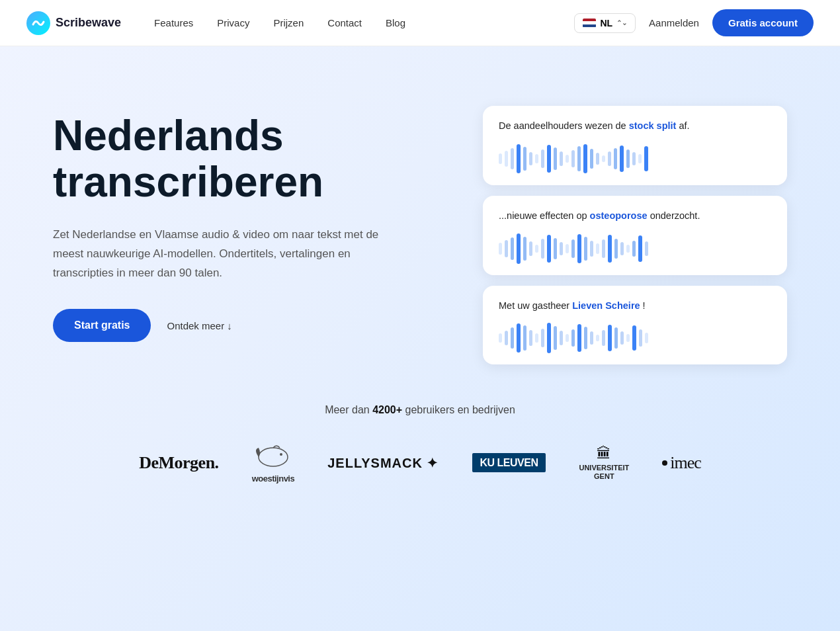 This screenshot has height=631, width=840. I want to click on social-proof-text: Meer dan 4200+ gebruikers en bedrijven, so click(420, 410).